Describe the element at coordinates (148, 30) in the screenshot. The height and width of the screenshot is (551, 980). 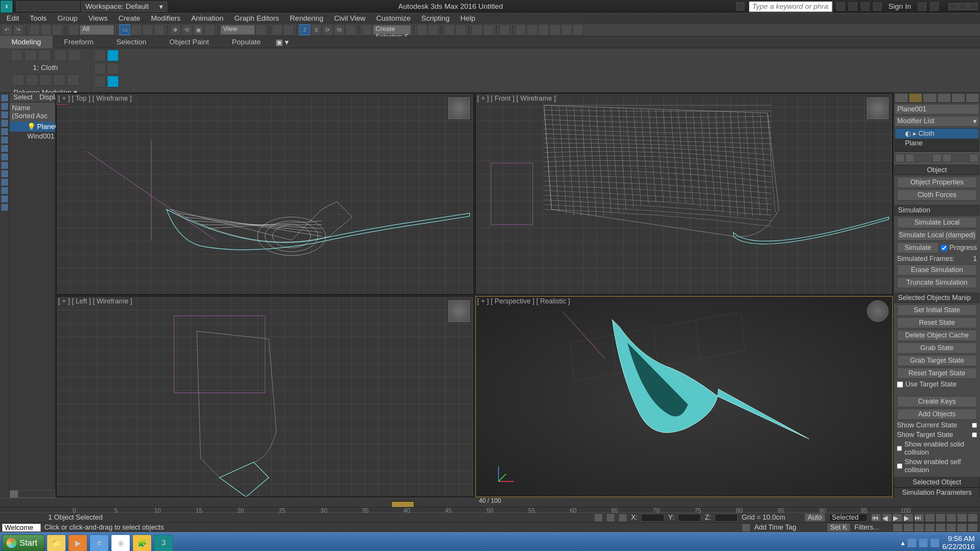
I see `rect-region` at that location.